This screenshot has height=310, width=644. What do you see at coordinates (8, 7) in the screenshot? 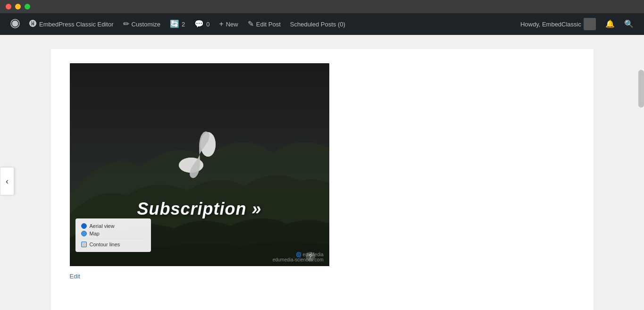
I see `close-button` at bounding box center [8, 7].